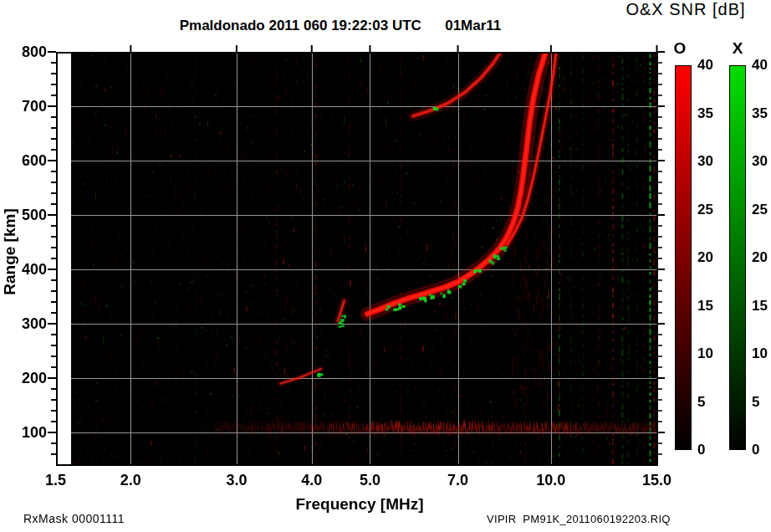 Image resolution: width=771 pixels, height=532 pixels. Describe the element at coordinates (710, 354) in the screenshot. I see `colorbar-o-tick-label: 10` at that location.